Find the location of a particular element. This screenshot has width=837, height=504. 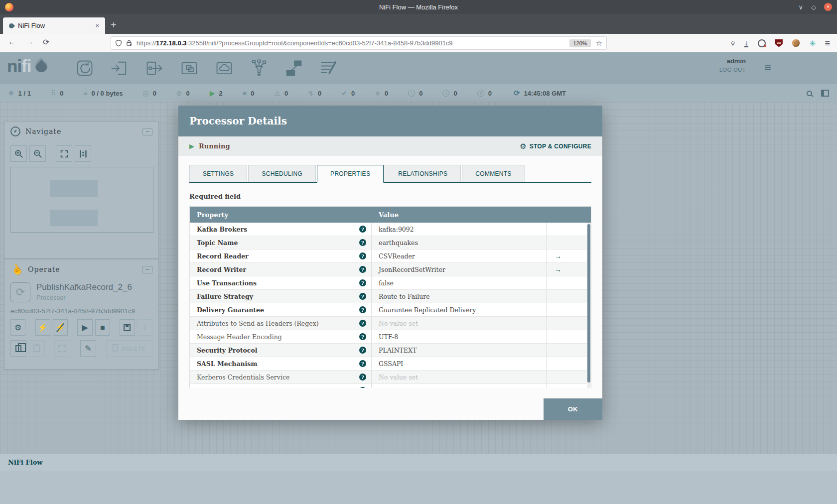

statusbar-item: ∗0 is located at coordinates (382, 94).